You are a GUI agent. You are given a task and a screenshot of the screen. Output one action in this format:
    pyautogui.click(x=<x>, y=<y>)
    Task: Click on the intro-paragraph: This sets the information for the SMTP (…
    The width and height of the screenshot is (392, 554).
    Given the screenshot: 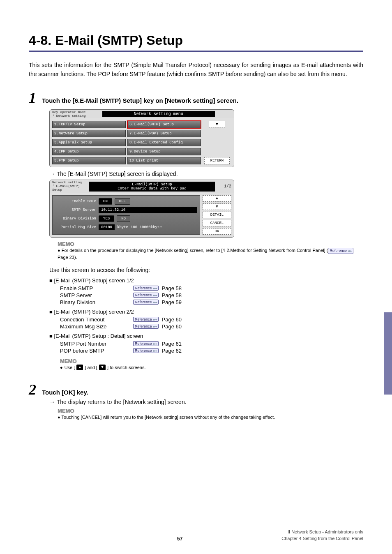 What is the action you would take?
    pyautogui.click(x=196, y=70)
    